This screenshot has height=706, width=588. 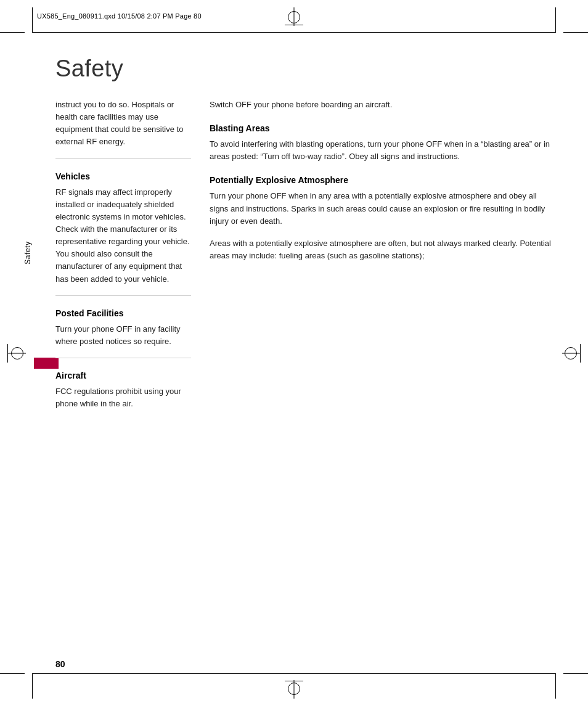 What do you see at coordinates (123, 123) in the screenshot?
I see `intro-paragraph: instruct you to do so. Hospitals or heal…` at bounding box center [123, 123].